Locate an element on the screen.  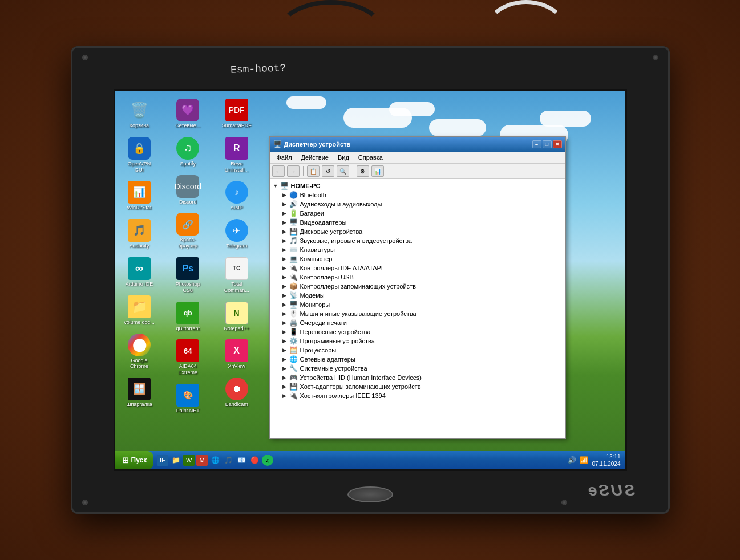
network-adapters-label: Сетевые адаптеры is located at coordinates (327, 359).